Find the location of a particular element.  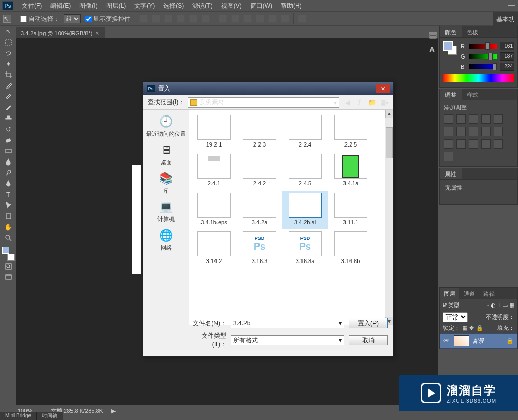

filter-smart-icon: ▦ is located at coordinates (512, 306).